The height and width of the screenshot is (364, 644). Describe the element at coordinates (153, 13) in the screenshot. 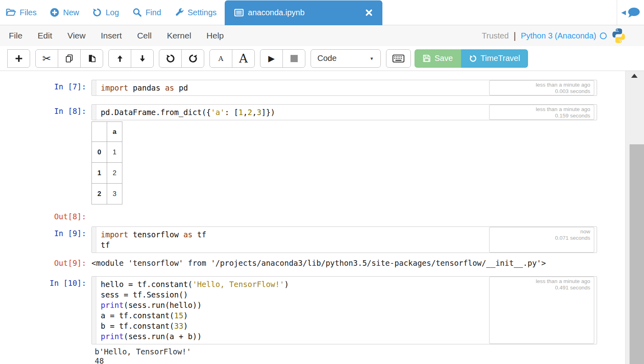

I see `find-label: Find` at that location.